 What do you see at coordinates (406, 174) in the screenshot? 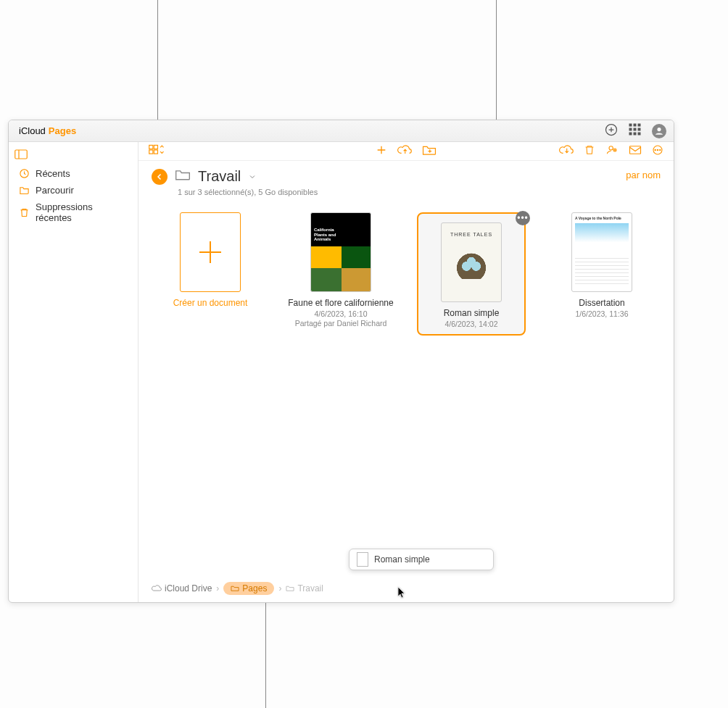
I see `folder-header: Travail` at bounding box center [406, 174].